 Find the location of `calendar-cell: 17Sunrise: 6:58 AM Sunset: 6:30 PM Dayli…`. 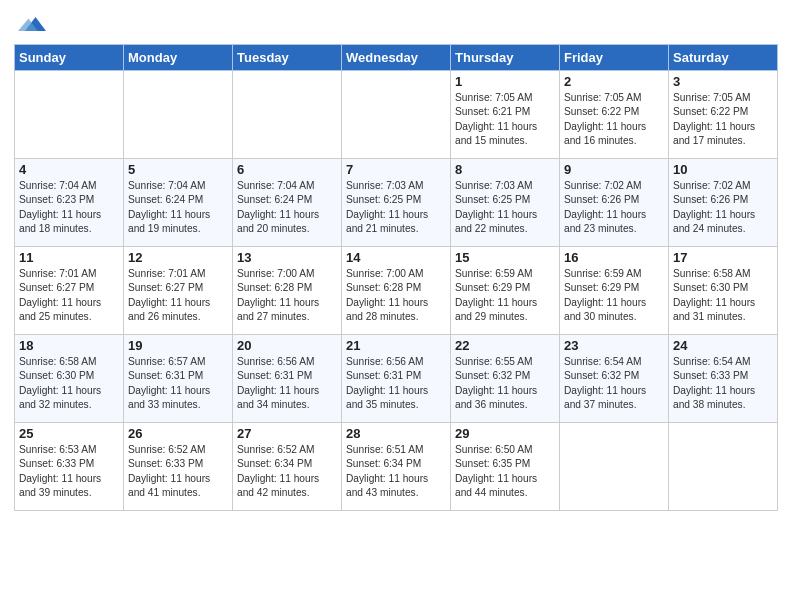

calendar-cell: 17Sunrise: 6:58 AM Sunset: 6:30 PM Dayli… is located at coordinates (724, 291).